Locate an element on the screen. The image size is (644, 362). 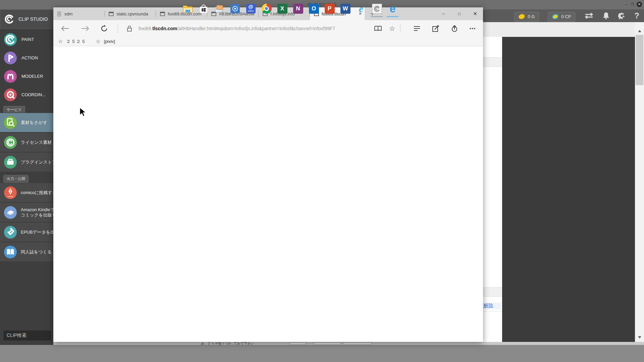
scroll-thumb is located at coordinates (639, 60).